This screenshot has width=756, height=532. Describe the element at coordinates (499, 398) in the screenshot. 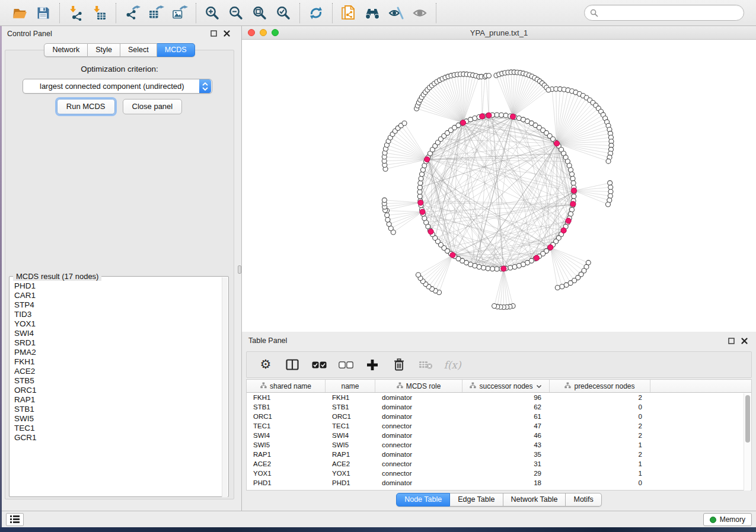

I see `table-row: FKH1FKH1dominator962` at that location.